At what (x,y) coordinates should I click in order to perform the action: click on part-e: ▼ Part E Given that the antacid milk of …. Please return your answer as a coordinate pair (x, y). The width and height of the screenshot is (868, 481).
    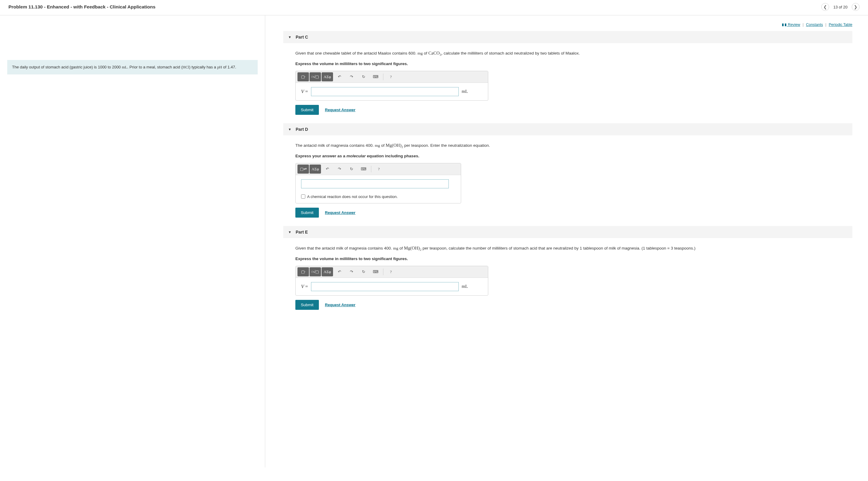
    Looking at the image, I should click on (568, 268).